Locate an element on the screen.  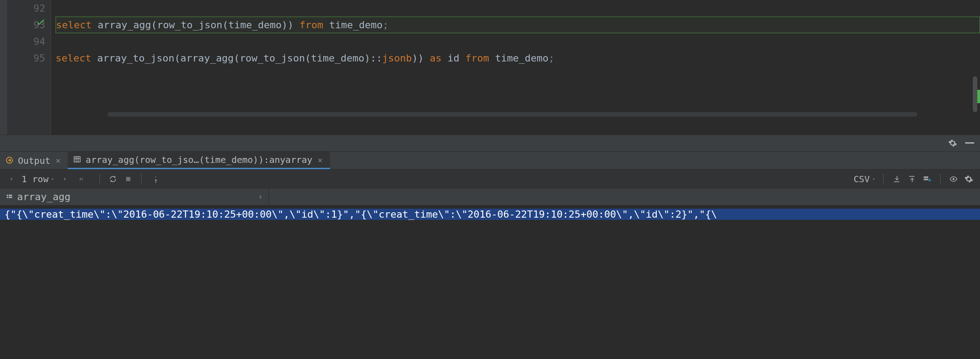
add-row-icon is located at coordinates (927, 179).